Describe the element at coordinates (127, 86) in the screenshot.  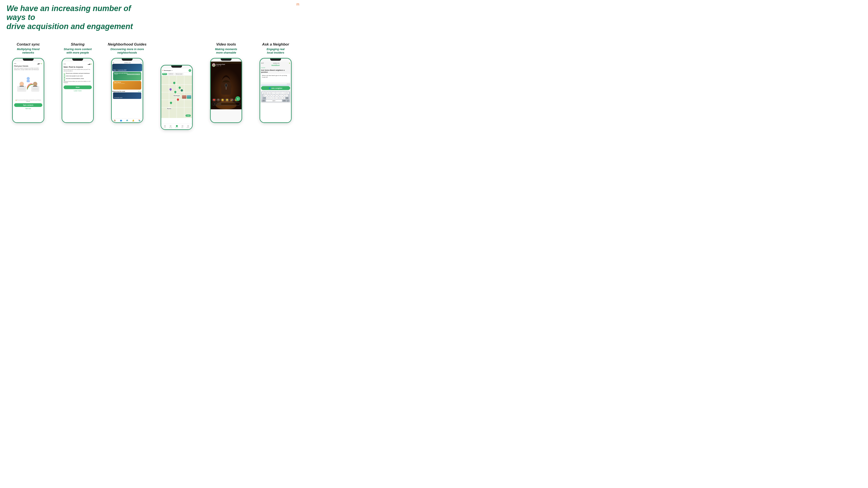
I see `column-neighborhood-guides: Neighborhood Guides Discovering more in …` at that location.